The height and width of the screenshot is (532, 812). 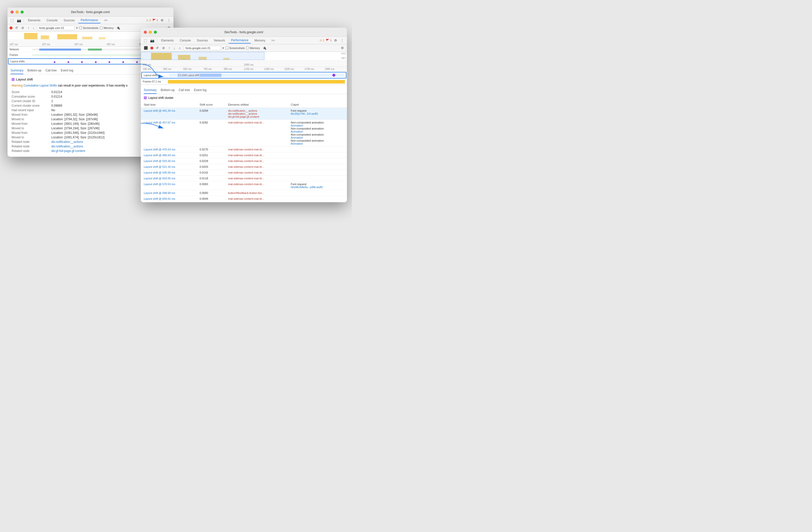 I want to click on table-row: Layout shift @ 570.53 ms 0.0083 mat-side…, so click(x=244, y=186).